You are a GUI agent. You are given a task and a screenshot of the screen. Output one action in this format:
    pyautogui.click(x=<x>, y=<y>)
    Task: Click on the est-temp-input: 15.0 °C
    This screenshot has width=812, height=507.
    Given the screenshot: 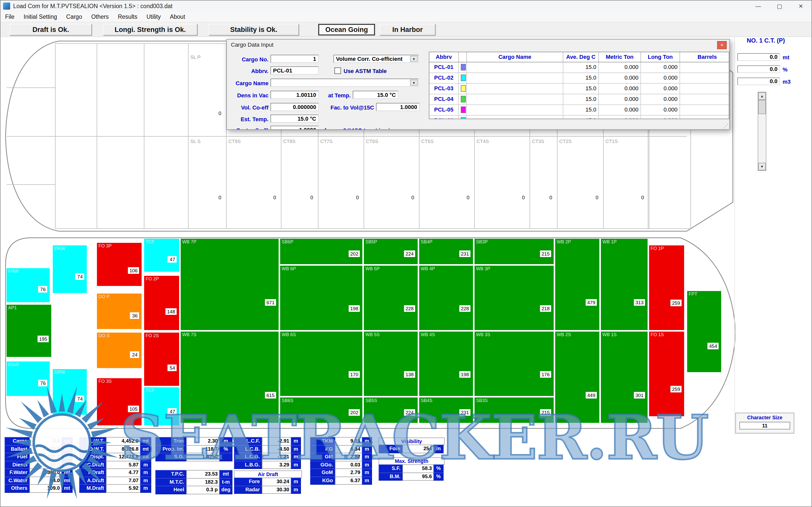 What is the action you would take?
    pyautogui.click(x=295, y=119)
    